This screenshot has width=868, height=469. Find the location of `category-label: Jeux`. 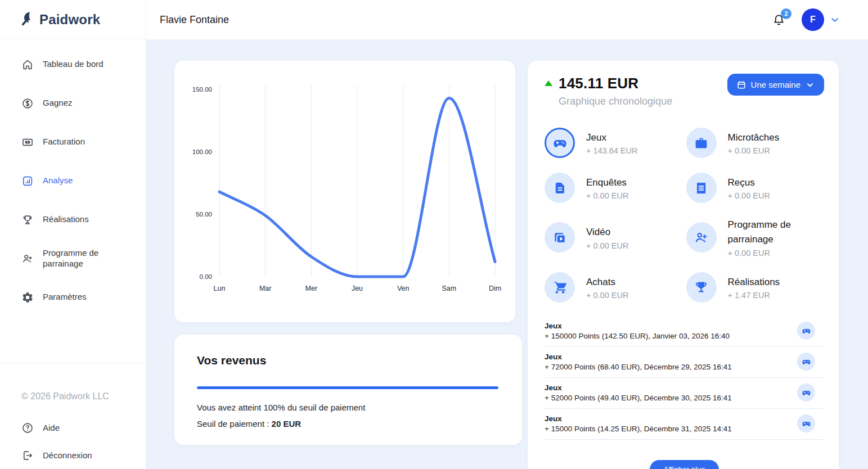

category-label: Jeux is located at coordinates (612, 138).